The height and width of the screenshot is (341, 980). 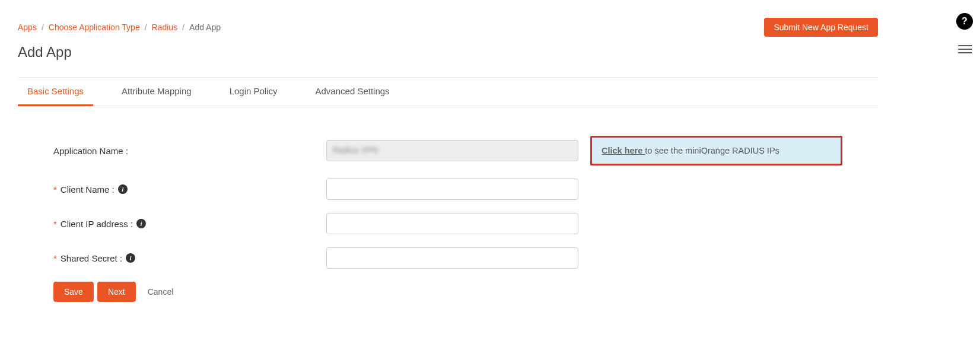 I want to click on breadcrumb-link-choose-app-type: Choose Application Type, so click(x=94, y=27).